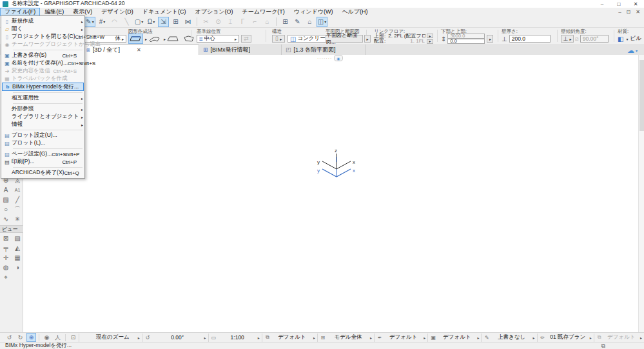 Image resolution: width=644 pixels, height=349 pixels. Describe the element at coordinates (636, 4) in the screenshot. I see `close-button: ✕` at that location.